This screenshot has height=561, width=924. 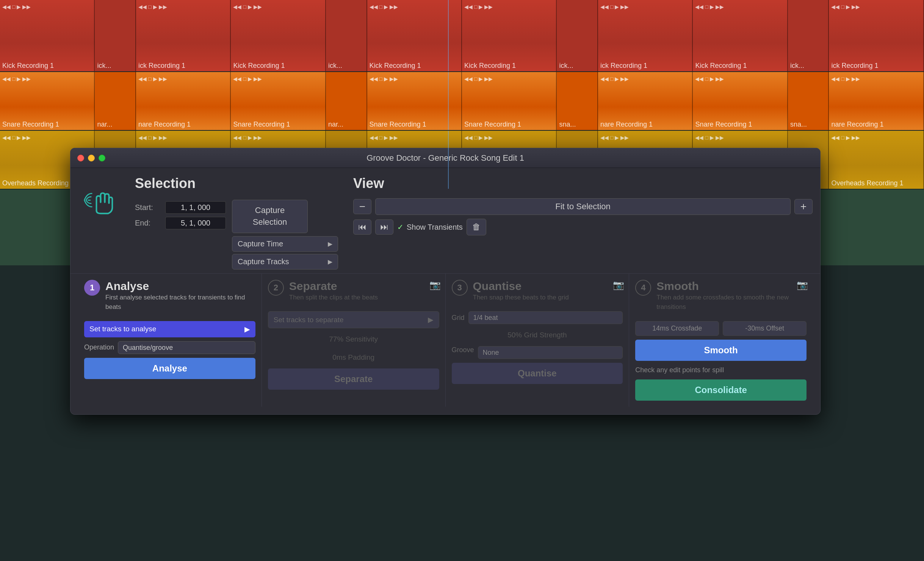 What do you see at coordinates (876, 101) in the screenshot?
I see `clip-snare-8: ◀◀□▶▶▶ nare Recording 1` at bounding box center [876, 101].